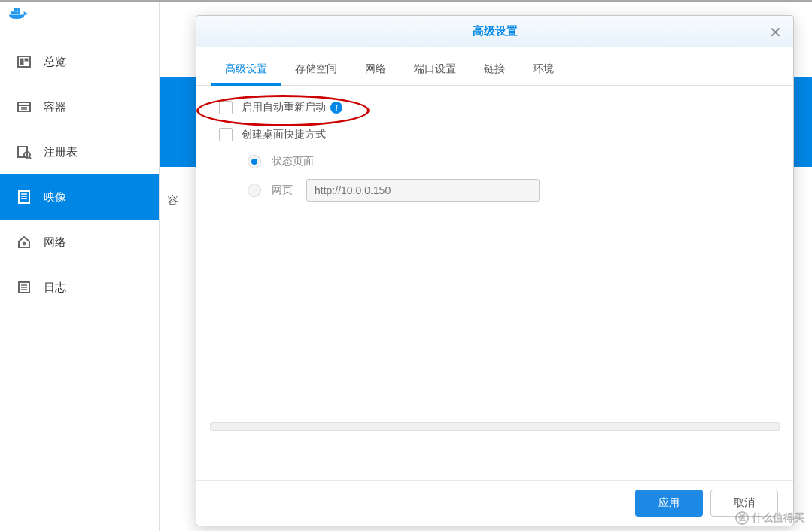 This screenshot has width=812, height=531. What do you see at coordinates (226, 135) in the screenshot?
I see `create-shortcut-checkbox` at bounding box center [226, 135].